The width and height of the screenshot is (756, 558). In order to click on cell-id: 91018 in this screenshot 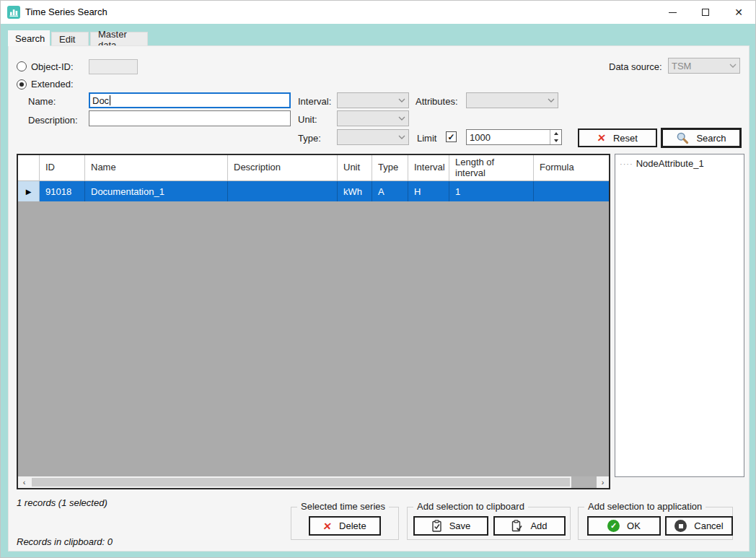, I will do `click(62, 191)`.